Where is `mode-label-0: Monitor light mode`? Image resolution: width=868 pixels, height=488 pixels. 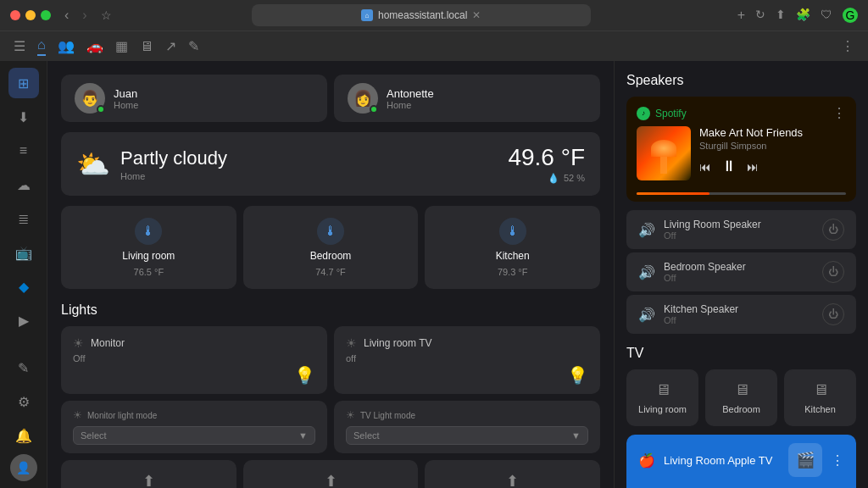
mode-label-0: Monitor light mode is located at coordinates (122, 415).